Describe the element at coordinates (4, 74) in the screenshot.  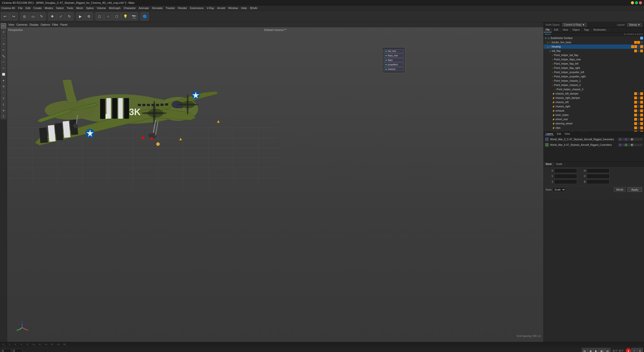
I see `sidebar-extrude: ⬜` at that location.